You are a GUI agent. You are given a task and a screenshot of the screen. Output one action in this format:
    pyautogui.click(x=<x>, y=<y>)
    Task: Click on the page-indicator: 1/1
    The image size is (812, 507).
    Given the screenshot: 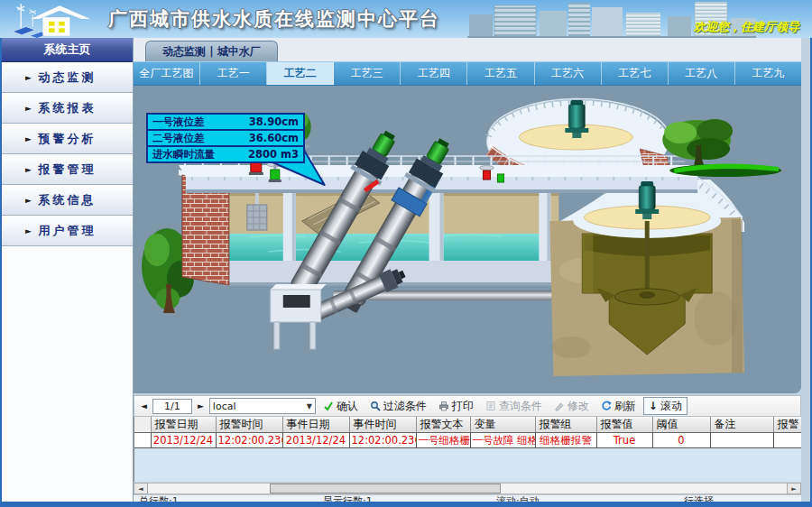 What is the action you would take?
    pyautogui.click(x=172, y=406)
    